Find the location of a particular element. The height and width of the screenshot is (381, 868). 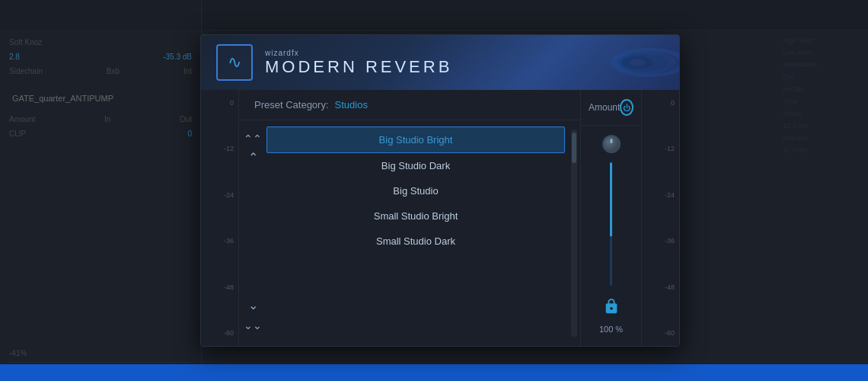

meter-left-60: -60 is located at coordinates (219, 333).